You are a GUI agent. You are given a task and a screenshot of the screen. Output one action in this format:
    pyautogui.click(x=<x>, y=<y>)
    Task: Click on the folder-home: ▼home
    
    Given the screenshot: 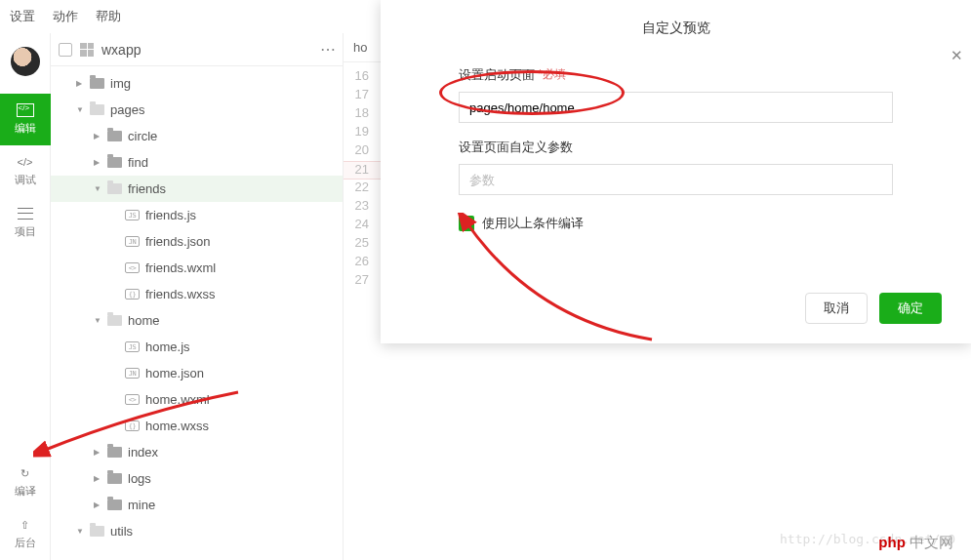 What is the action you would take?
    pyautogui.click(x=197, y=320)
    